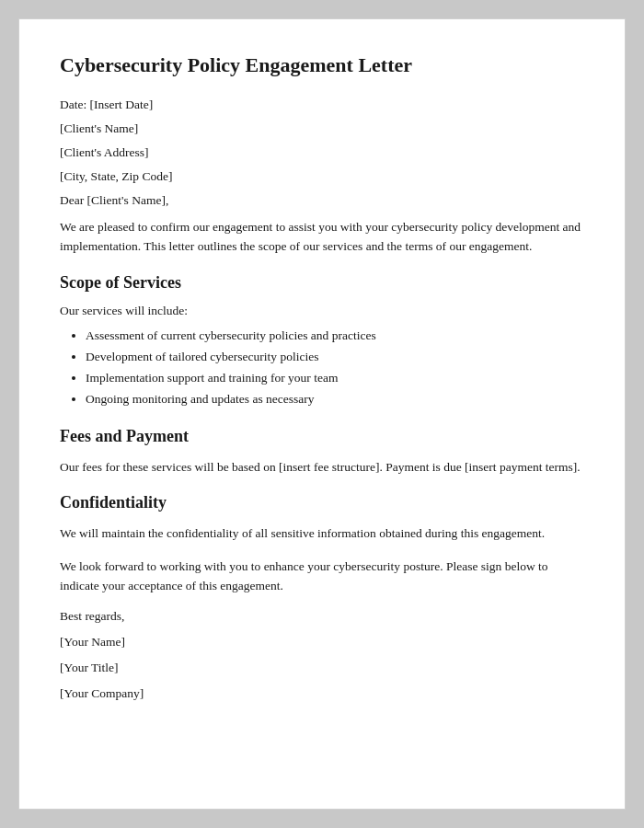 Image resolution: width=644 pixels, height=828 pixels. What do you see at coordinates (322, 129) in the screenshot?
I see `client-name-line: [Client's Name]` at bounding box center [322, 129].